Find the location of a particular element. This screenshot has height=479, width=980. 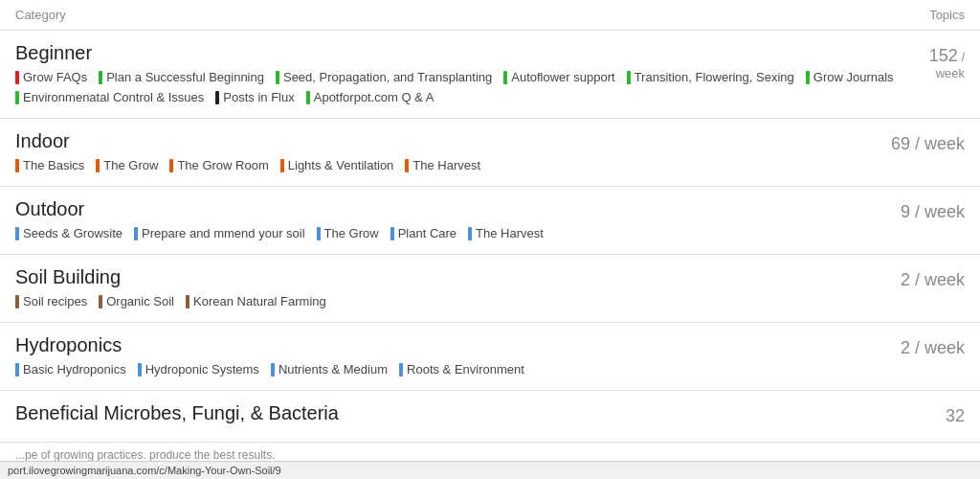

subcategory-item: Posts in Flux is located at coordinates (255, 98).